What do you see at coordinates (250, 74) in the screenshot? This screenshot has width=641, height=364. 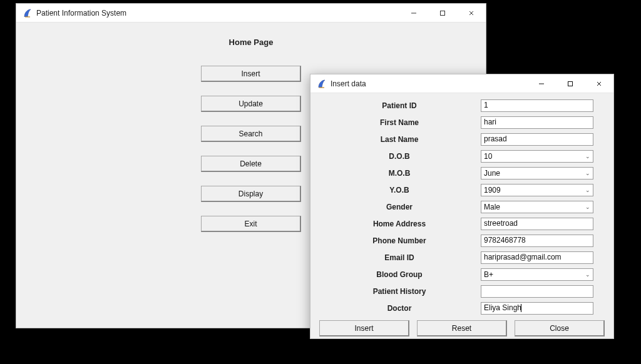 I see `insert-button-label: Insert` at bounding box center [250, 74].